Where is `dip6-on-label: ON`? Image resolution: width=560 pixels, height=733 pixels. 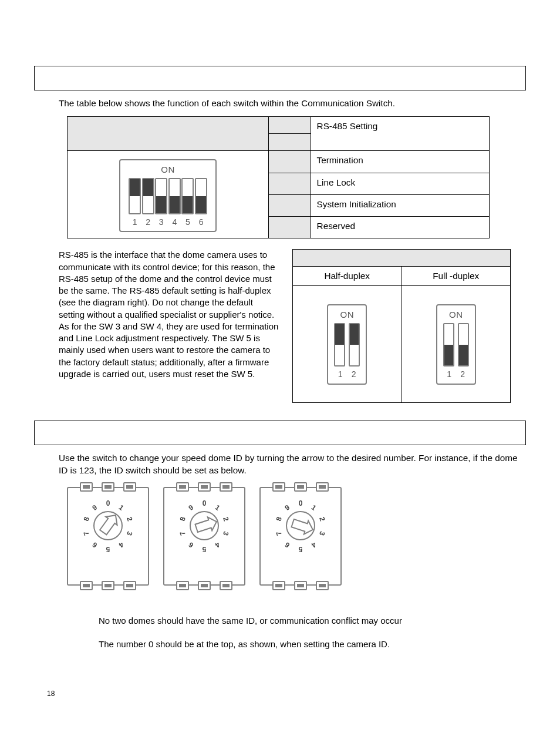 dip6-on-label: ON is located at coordinates (168, 170).